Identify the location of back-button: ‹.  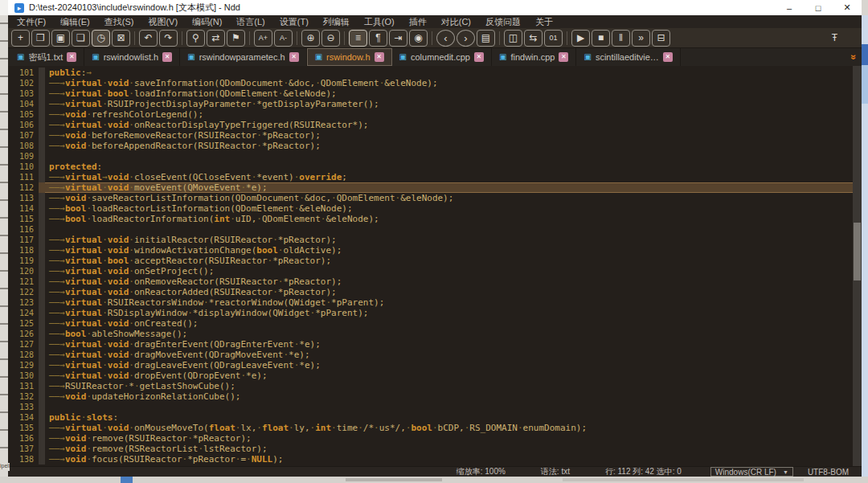
(445, 39).